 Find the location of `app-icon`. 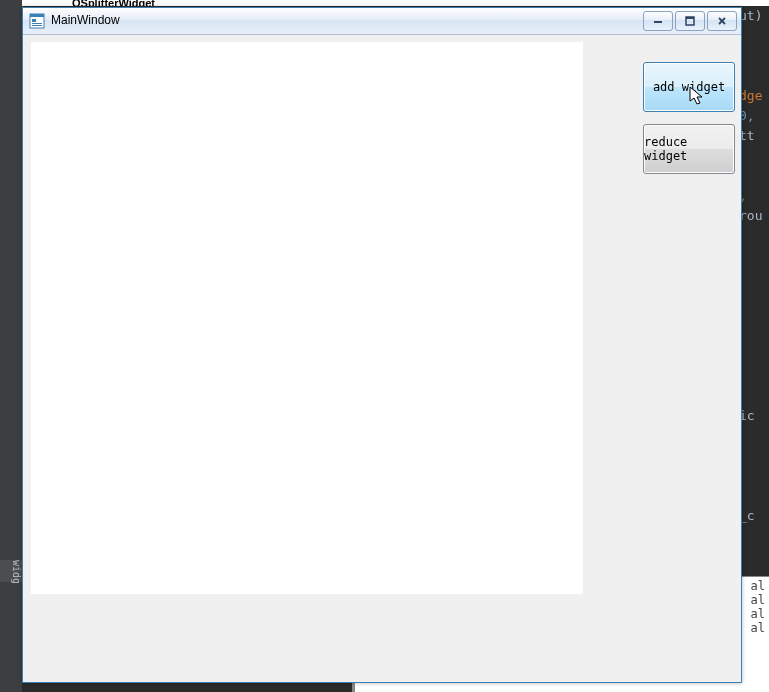

app-icon is located at coordinates (37, 21).